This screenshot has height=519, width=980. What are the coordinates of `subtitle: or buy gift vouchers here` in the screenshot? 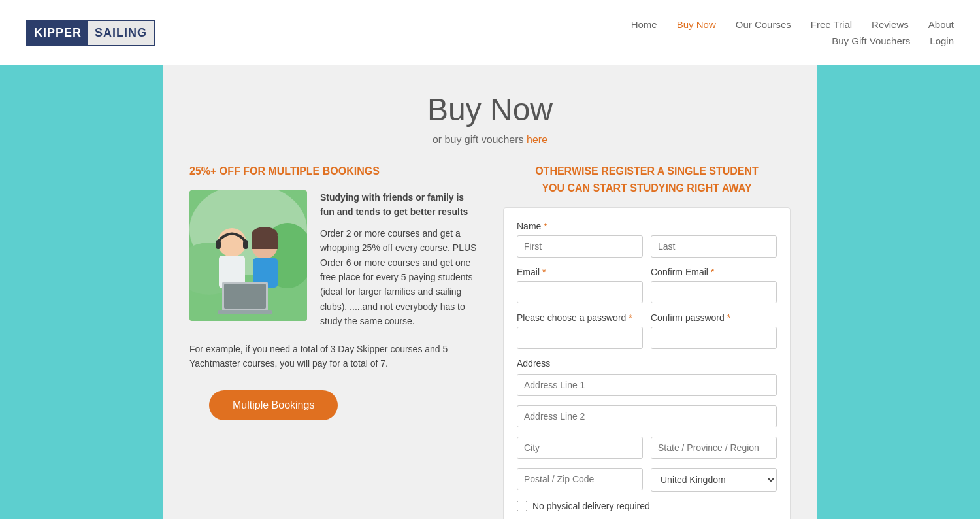 It's located at (490, 140).